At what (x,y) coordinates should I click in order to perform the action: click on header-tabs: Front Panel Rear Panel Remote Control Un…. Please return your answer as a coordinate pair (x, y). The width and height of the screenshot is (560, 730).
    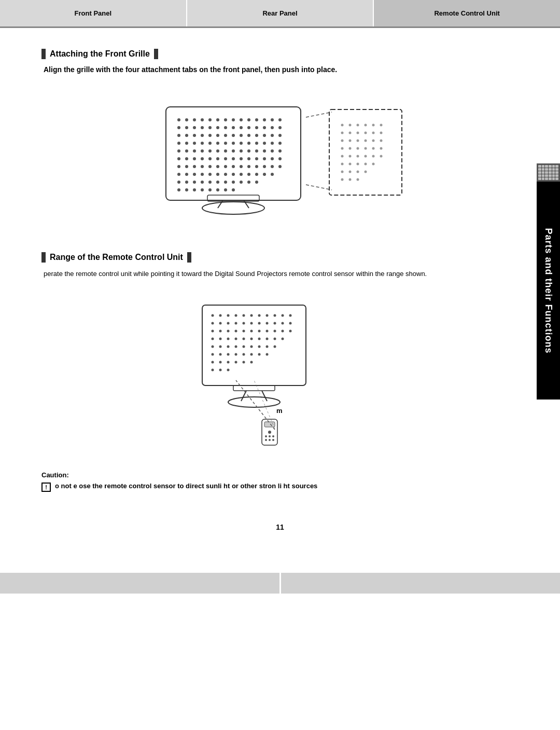
    Looking at the image, I should click on (280, 14).